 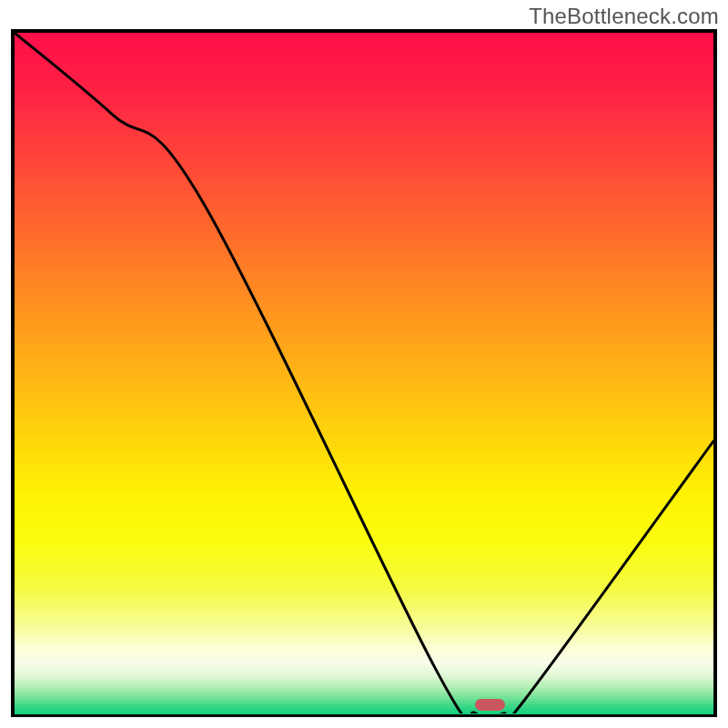 I want to click on optimum-marker, so click(x=490, y=704).